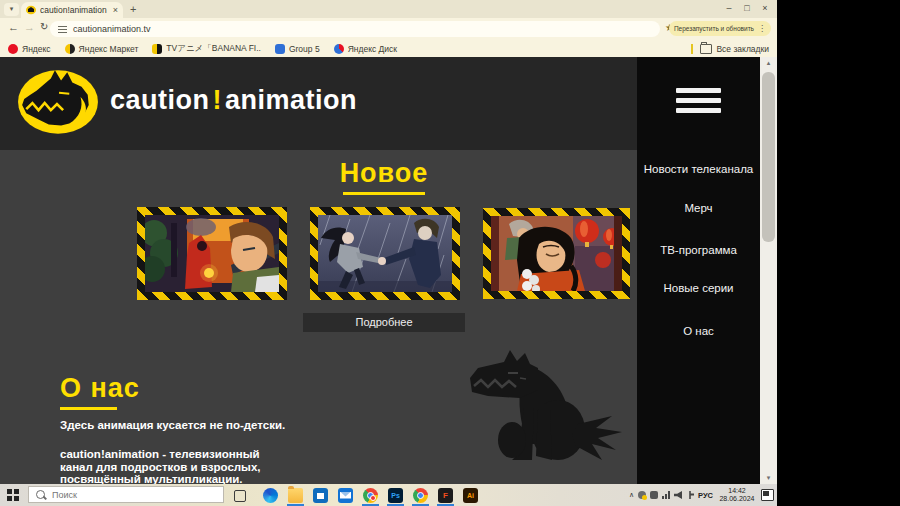 The height and width of the screenshot is (506, 900). Describe the element at coordinates (384, 176) in the screenshot. I see `section-new: Новое` at that location.